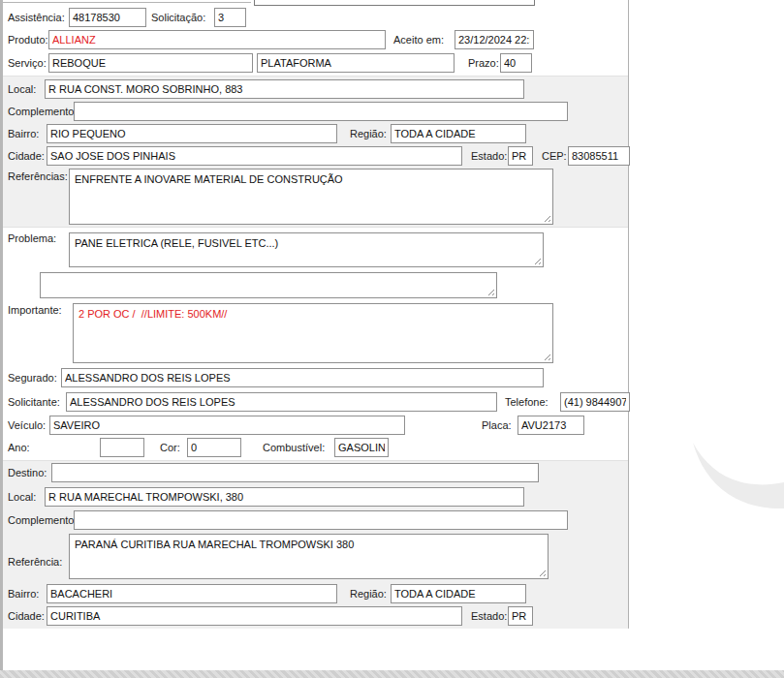 The width and height of the screenshot is (784, 678). Describe the element at coordinates (527, 402) in the screenshot. I see `telefone-label: Telefone:` at that location.